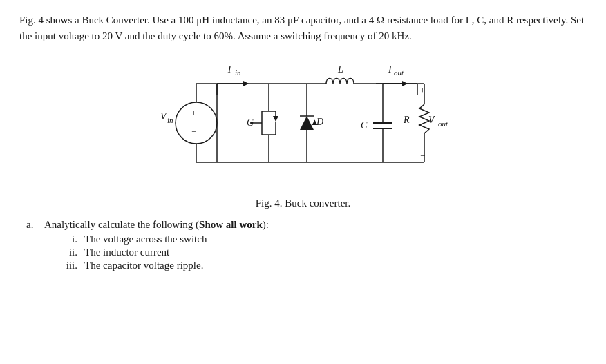 Image resolution: width=606 pixels, height=364 pixels. Describe the element at coordinates (364, 126) in the screenshot. I see `svg-text: C` at that location.